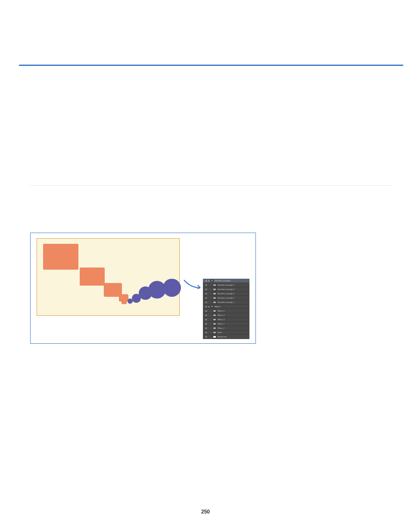  What do you see at coordinates (221, 311) in the screenshot?
I see `layer-label: Ellipse_5` at bounding box center [221, 311].